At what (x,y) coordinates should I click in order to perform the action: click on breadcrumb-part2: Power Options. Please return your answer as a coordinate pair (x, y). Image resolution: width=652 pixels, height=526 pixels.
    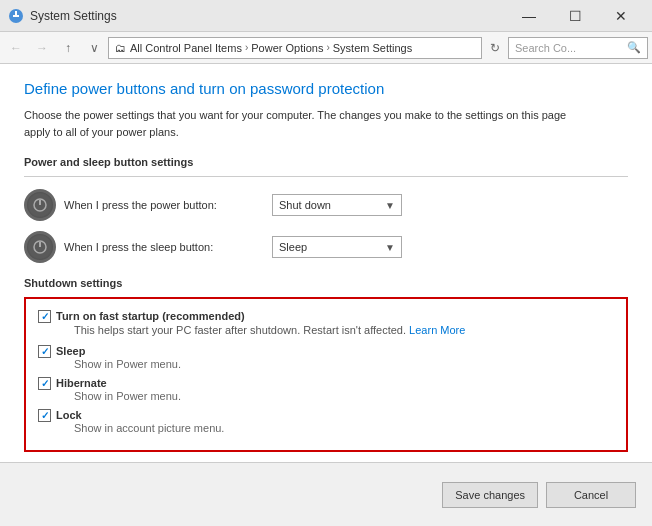
    Looking at the image, I should click on (287, 48).